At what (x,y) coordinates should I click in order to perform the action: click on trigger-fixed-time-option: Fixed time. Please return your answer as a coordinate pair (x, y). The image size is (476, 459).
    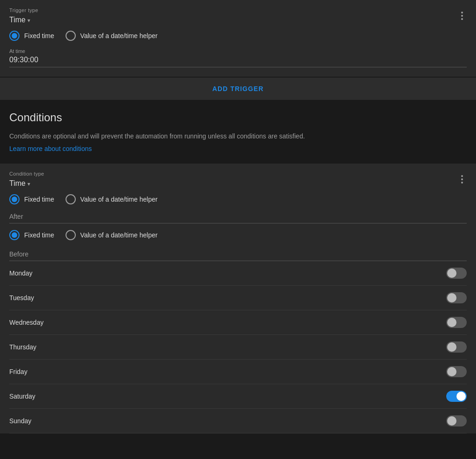
    Looking at the image, I should click on (32, 36).